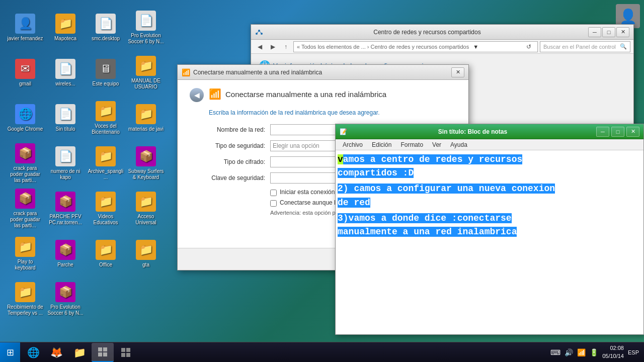 The image size is (644, 362). I want to click on redes-forward-btn: ▶, so click(273, 47).